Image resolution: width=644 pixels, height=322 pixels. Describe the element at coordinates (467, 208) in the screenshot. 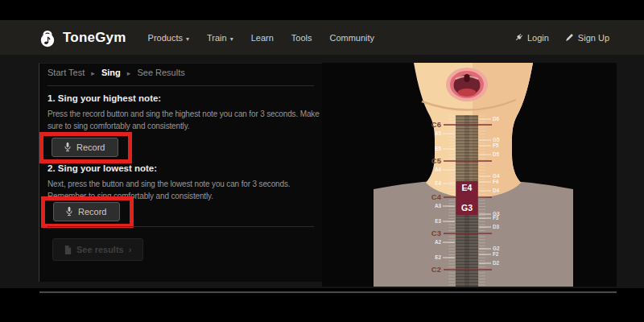

I see `svg-text: G3` at that location.